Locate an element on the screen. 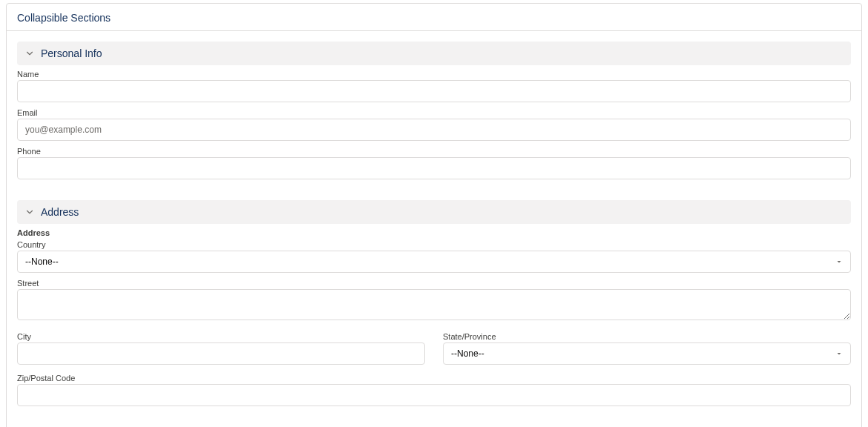 The width and height of the screenshot is (868, 427). city-input is located at coordinates (221, 354).